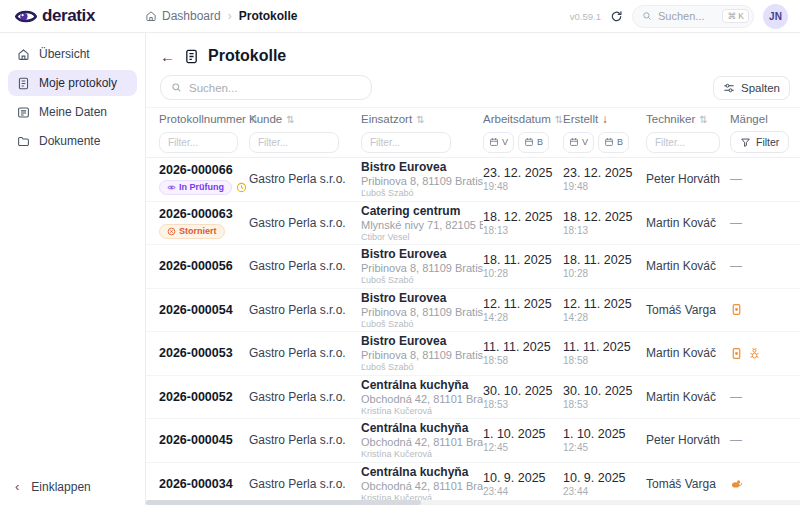  Describe the element at coordinates (72, 54) in the screenshot. I see `sidebar-item-uebersicht: Übersicht` at that location.